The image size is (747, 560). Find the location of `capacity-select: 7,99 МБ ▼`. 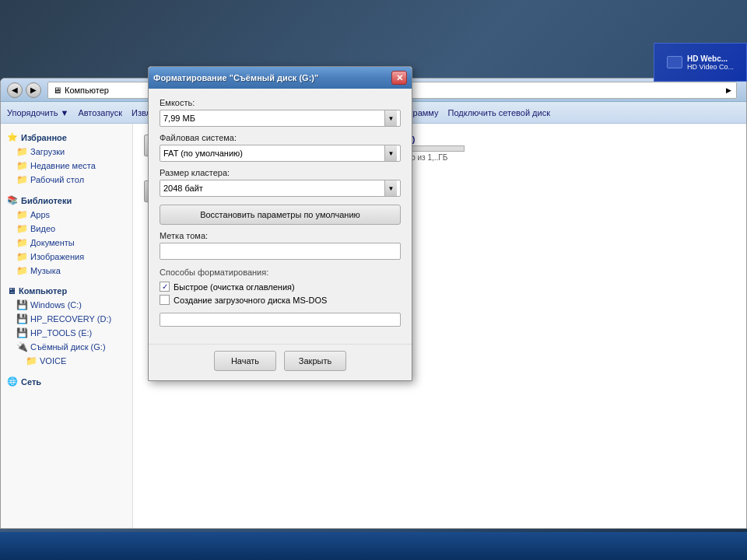

capacity-select: 7,99 МБ ▼ is located at coordinates (280, 118).